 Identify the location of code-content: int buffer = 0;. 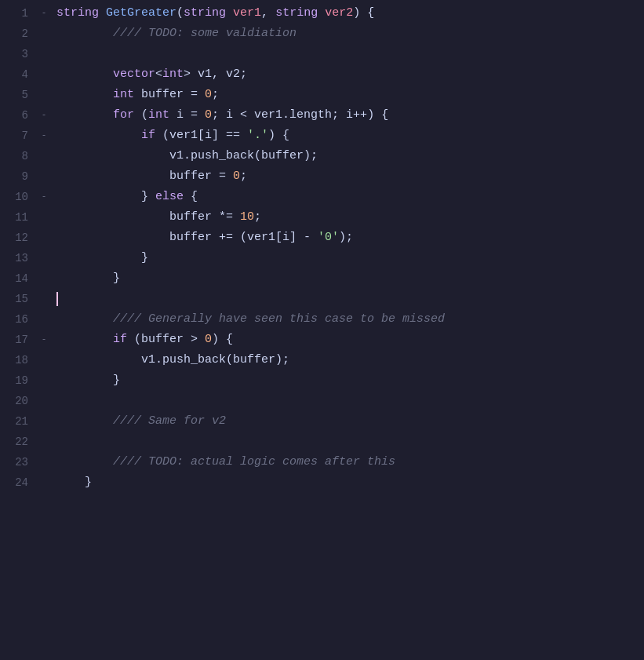
(347, 95).